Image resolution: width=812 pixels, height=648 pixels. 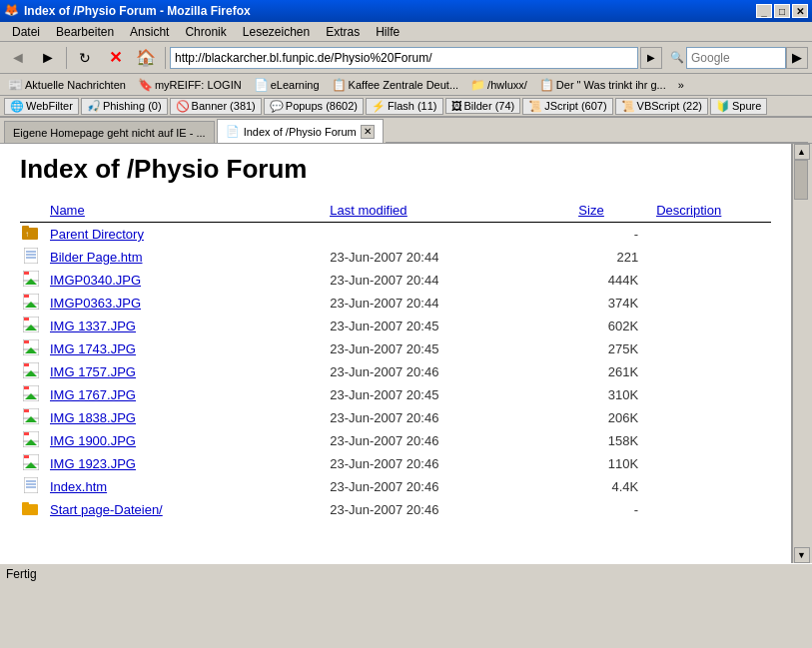 What do you see at coordinates (188, 487) in the screenshot?
I see `file-name-cell: Index.htm` at bounding box center [188, 487].